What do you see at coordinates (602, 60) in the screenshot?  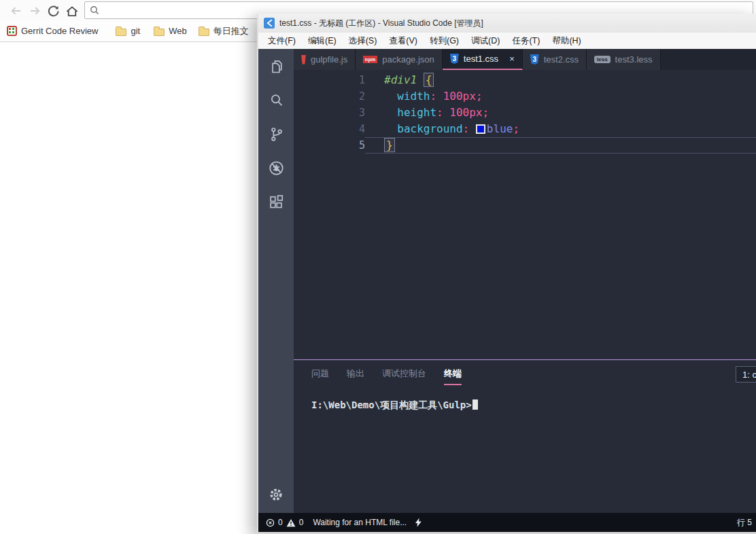 I see `less-file-icon: less` at bounding box center [602, 60].